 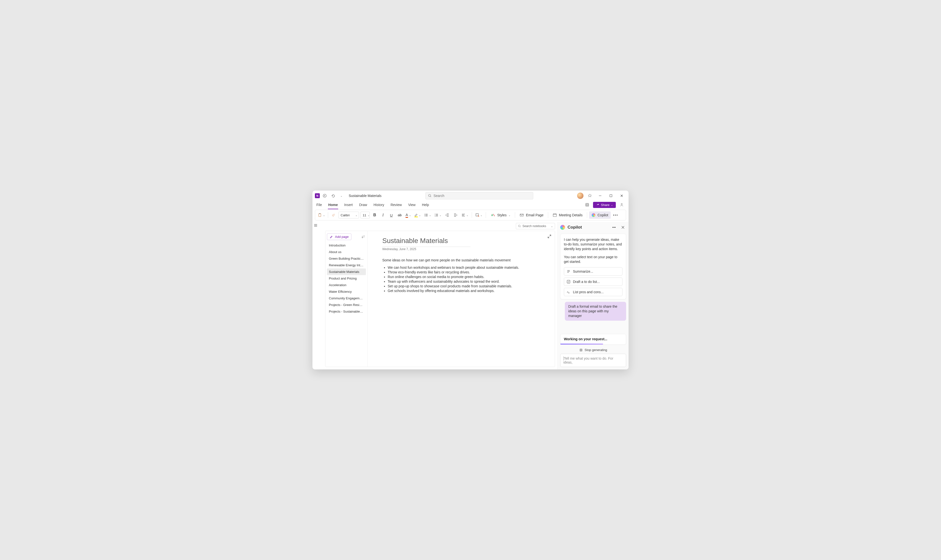 What do you see at coordinates (447, 215) in the screenshot?
I see `outdent-button` at bounding box center [447, 215].